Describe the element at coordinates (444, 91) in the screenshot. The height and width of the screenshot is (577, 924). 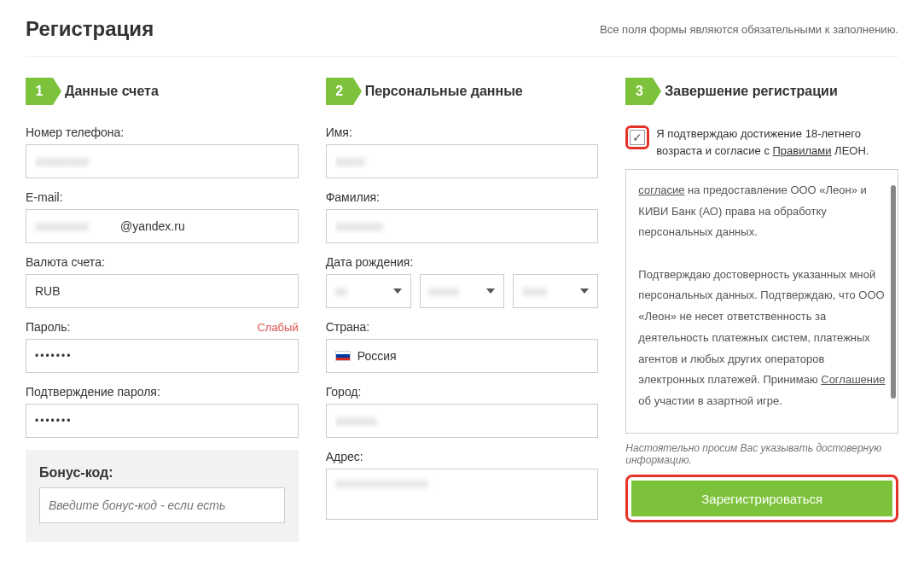
I see `step-2-title: Персональные данные` at that location.